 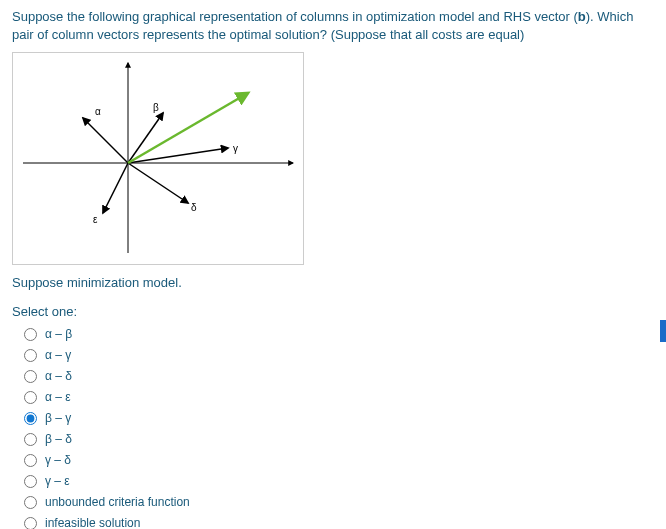 What do you see at coordinates (339, 481) in the screenshot?
I see `option-row: γ – ε` at bounding box center [339, 481].